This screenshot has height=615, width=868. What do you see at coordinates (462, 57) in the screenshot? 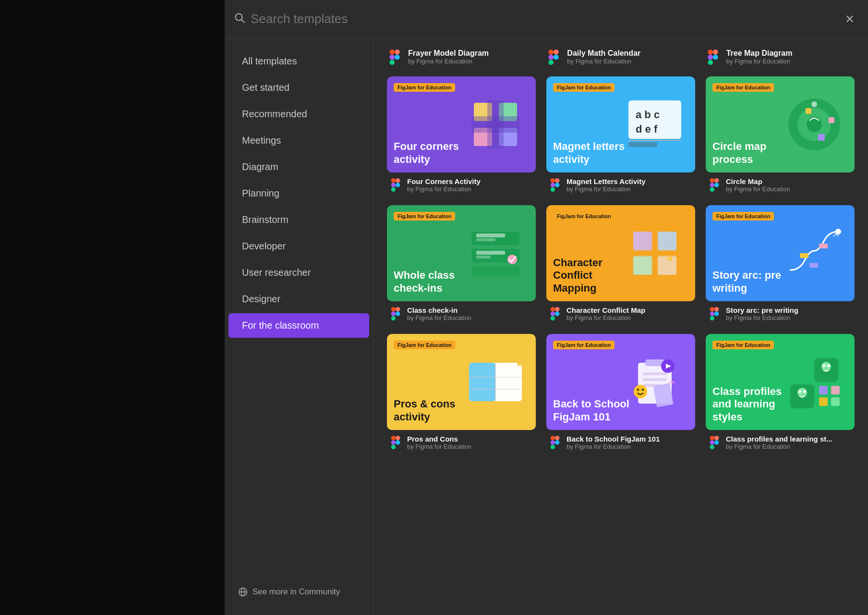
I see `partial-item-frayer: Frayer Model Diagram by Figma for Educat…` at bounding box center [462, 57].